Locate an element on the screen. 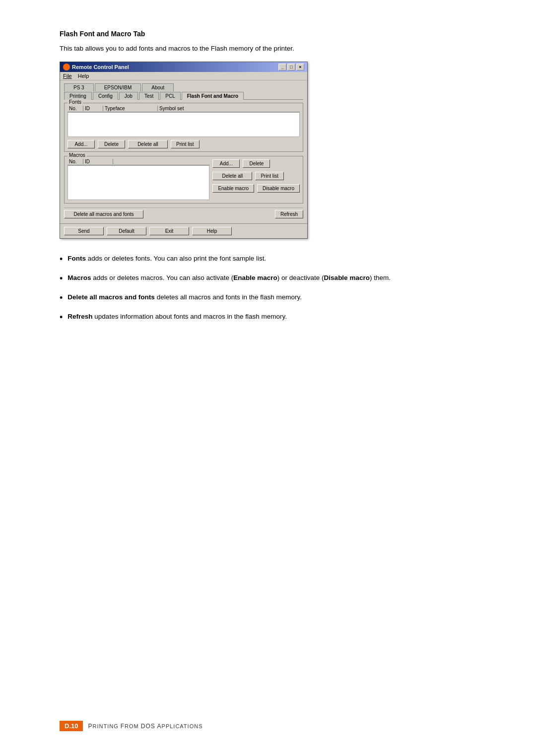 The image size is (536, 756). footer-dos: DOS is located at coordinates (149, 726).